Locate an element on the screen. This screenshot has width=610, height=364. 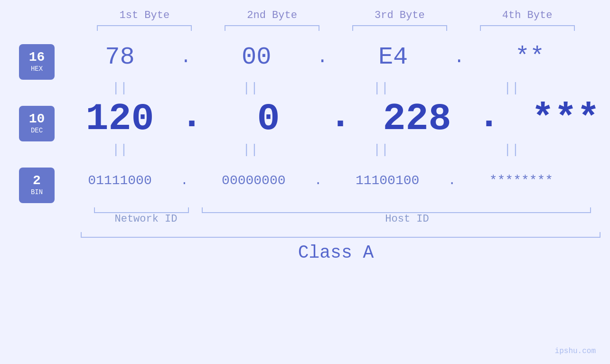
eq-1-3: || is located at coordinates (381, 88).